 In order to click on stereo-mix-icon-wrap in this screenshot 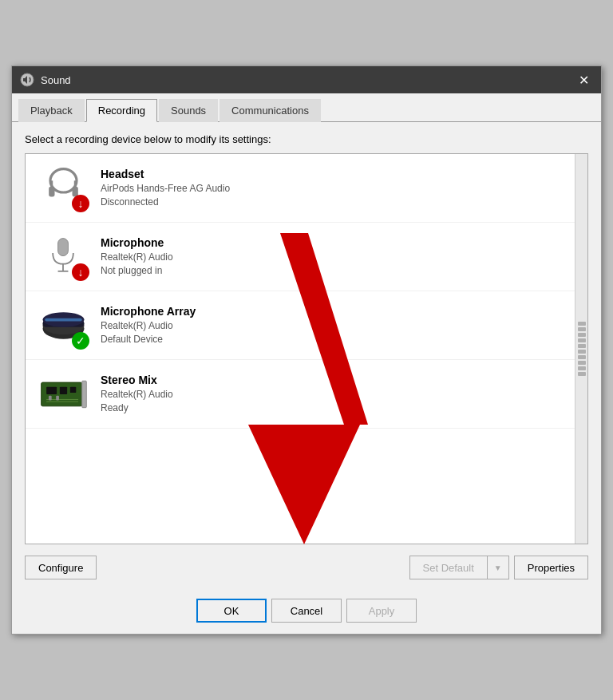, I will do `click(63, 394)`.